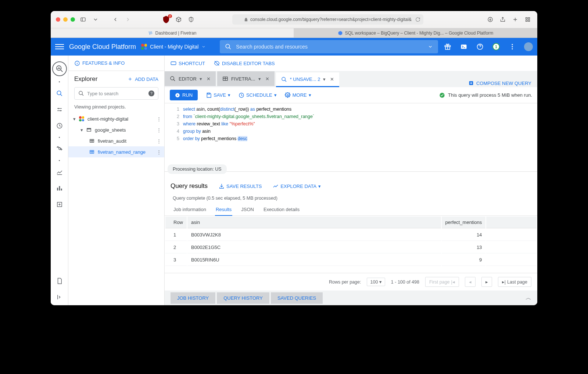 Image resolution: width=588 pixels, height=374 pixels. I want to click on back-icon, so click(115, 19).